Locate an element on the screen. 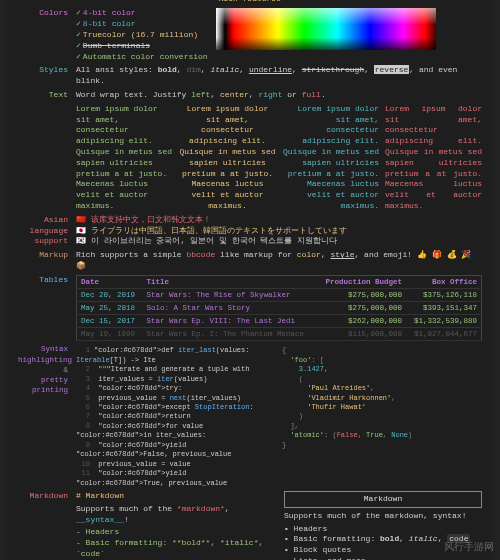 The height and width of the screenshot is (560, 500). section-label-tables: Tables is located at coordinates (43, 308).